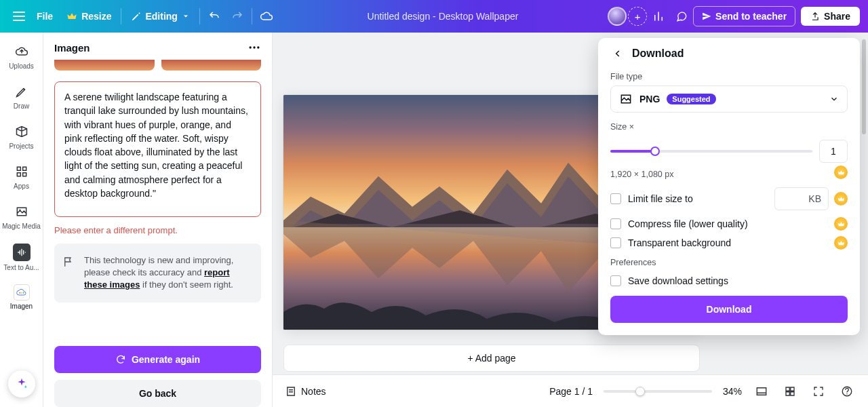  Describe the element at coordinates (729, 99) in the screenshot. I see `file-type-select: PNG Suggested` at that location.